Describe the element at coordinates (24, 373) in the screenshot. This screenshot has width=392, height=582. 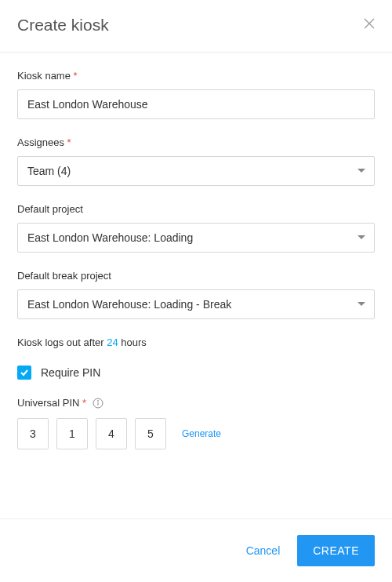
I see `require-pin-checkbox` at that location.